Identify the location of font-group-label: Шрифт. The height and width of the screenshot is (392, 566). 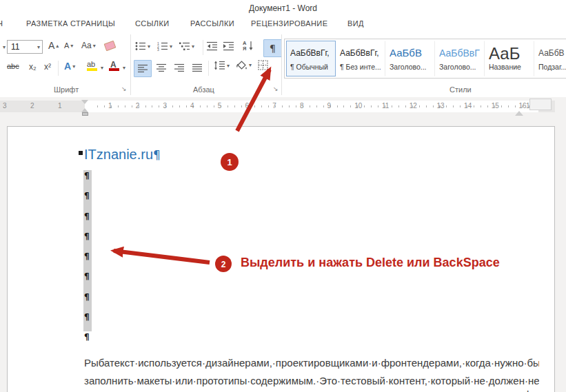
(66, 90).